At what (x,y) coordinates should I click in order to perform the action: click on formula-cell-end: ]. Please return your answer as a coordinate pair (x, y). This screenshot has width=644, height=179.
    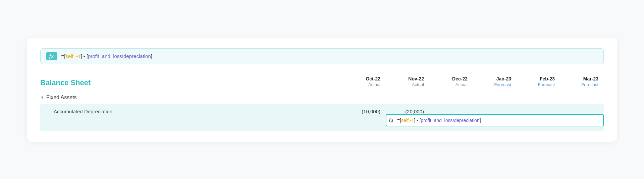
    Looking at the image, I should click on (480, 120).